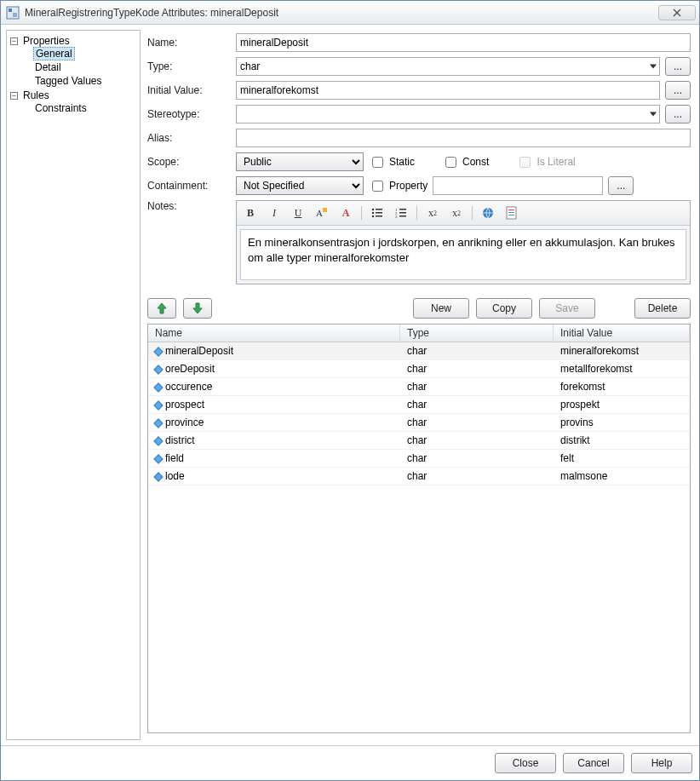 This screenshot has height=781, width=700. What do you see at coordinates (339, 13) in the screenshot?
I see `window-title: MineralRegistreringTypeKode Attributes: …` at bounding box center [339, 13].